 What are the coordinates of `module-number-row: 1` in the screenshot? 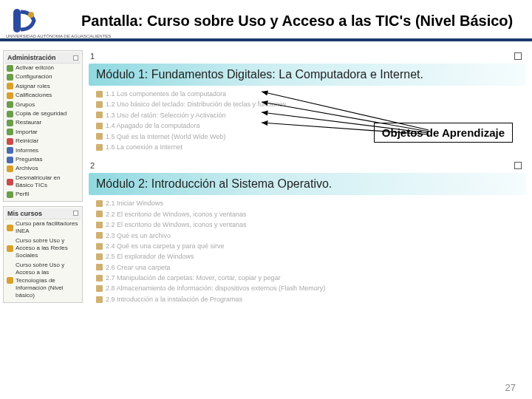 It's located at (307, 57).